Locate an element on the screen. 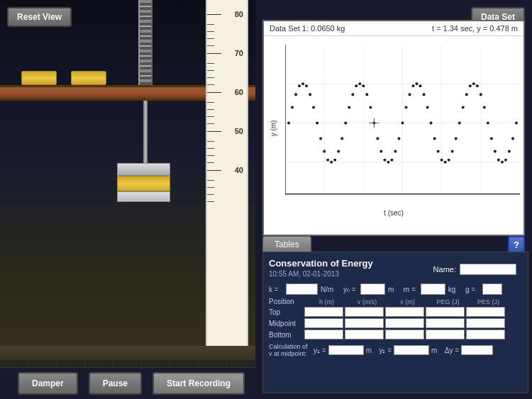  calc-sub: v at midpoint: is located at coordinates (290, 354).